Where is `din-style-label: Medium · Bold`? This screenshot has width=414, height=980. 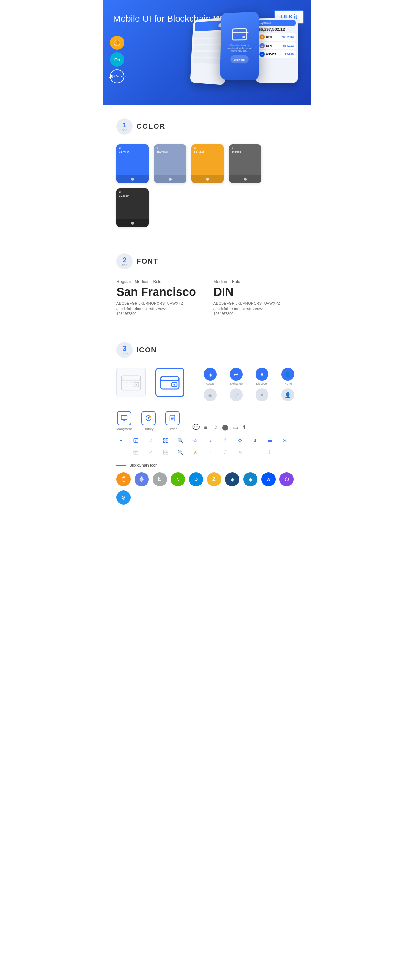 din-style-label: Medium · Bold is located at coordinates (256, 282).